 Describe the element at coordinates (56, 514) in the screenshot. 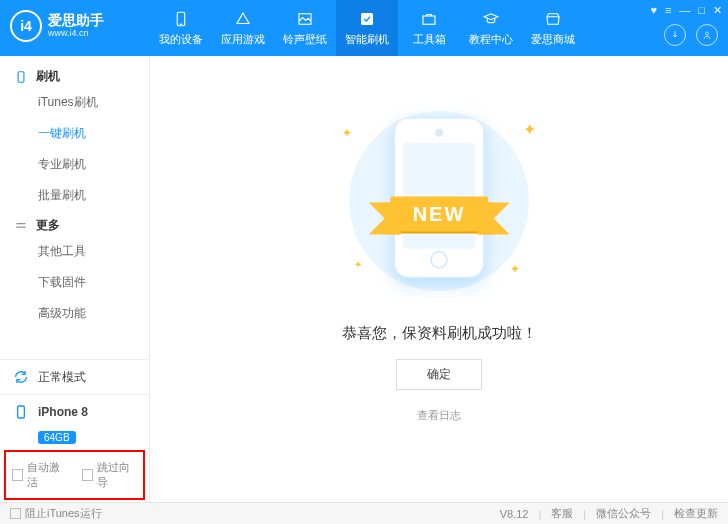

I see `block-itunes-checkbox: 阻止iTunes运行` at that location.